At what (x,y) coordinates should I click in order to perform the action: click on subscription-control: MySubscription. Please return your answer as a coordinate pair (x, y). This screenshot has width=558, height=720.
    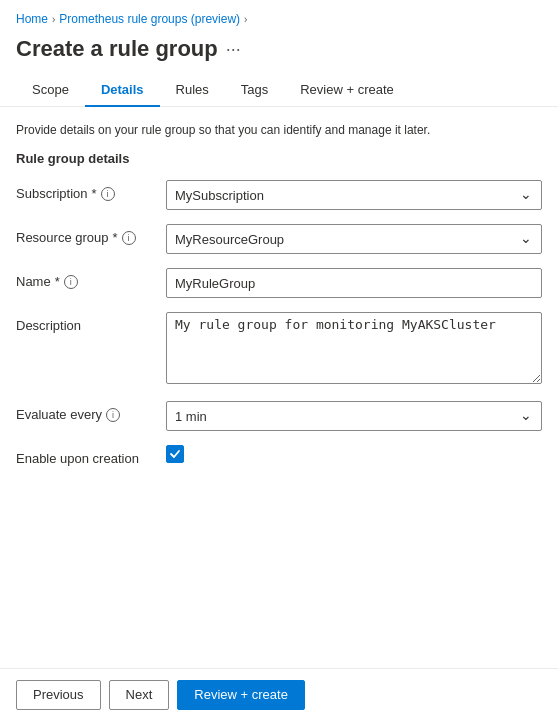
    Looking at the image, I should click on (354, 195).